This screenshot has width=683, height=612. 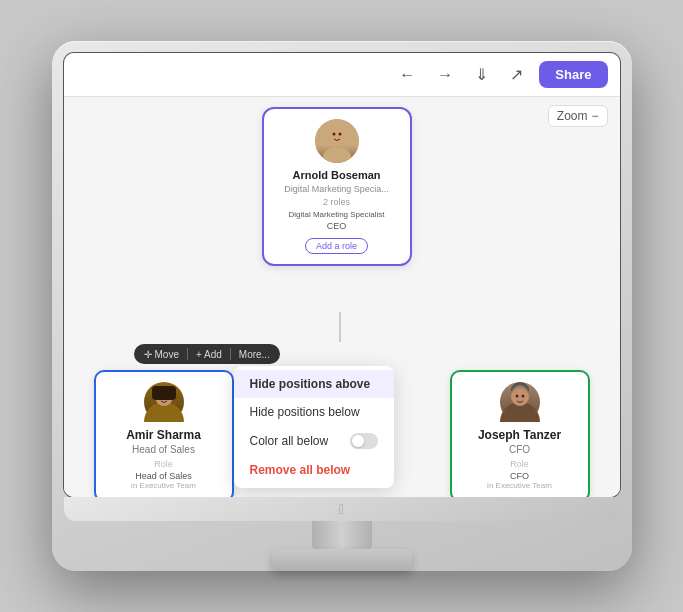 What do you see at coordinates (167, 354) in the screenshot?
I see `move-label: Move` at bounding box center [167, 354].